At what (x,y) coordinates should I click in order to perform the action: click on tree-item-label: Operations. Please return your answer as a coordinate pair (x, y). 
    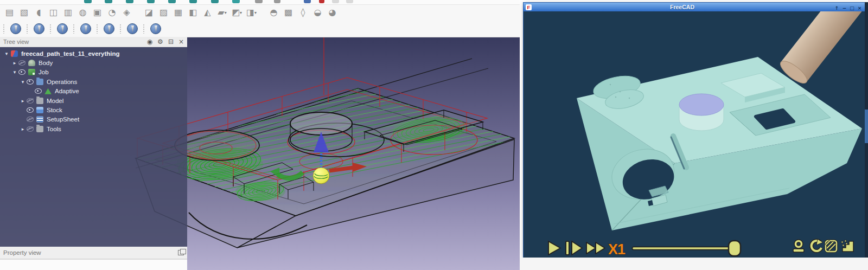
    Looking at the image, I should click on (62, 82).